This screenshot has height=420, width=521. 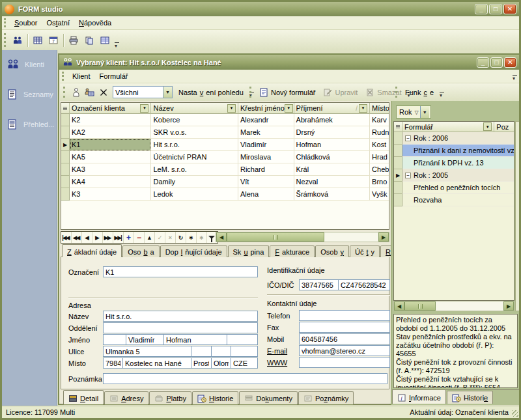 I want to click on menu-overflow-chevron: ▾, so click(x=514, y=79).